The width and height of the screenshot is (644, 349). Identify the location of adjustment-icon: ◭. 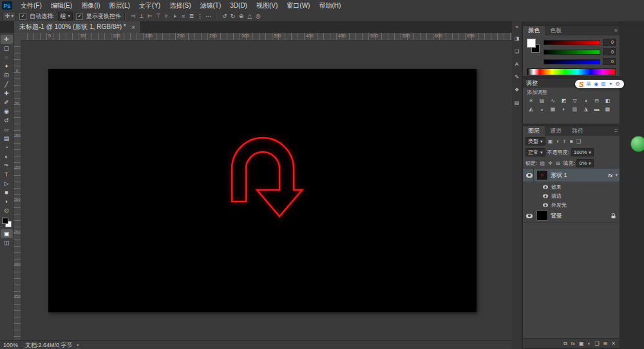
(531, 109).